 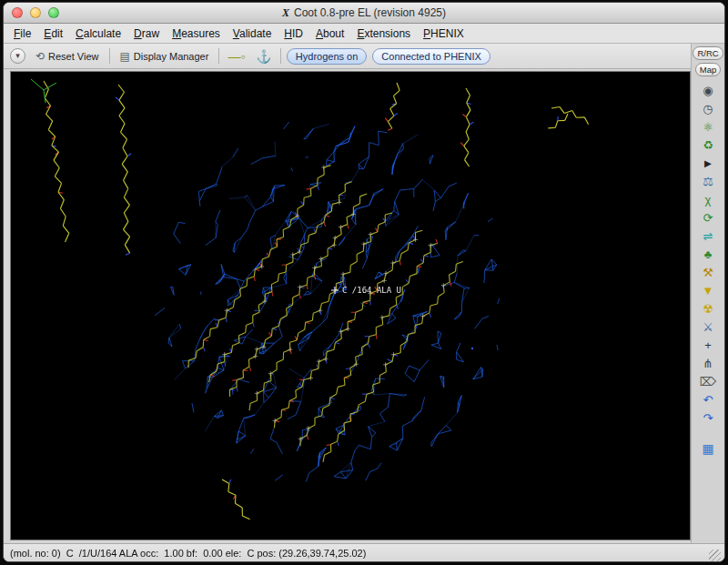 What do you see at coordinates (364, 13) in the screenshot?
I see `titlebar: XCoot 0.8-pre EL (revision 4925)` at bounding box center [364, 13].